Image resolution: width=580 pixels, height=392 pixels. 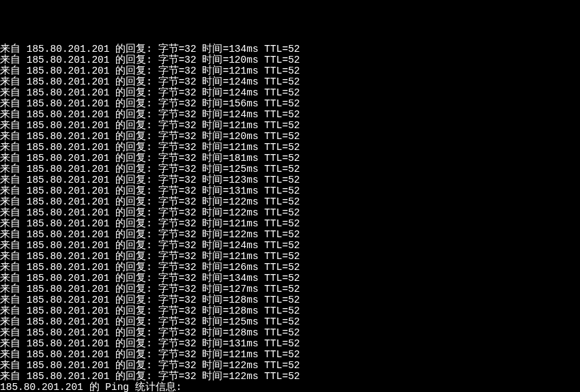 What do you see at coordinates (290, 267) in the screenshot?
I see `ping-reply-line: 来自 185.80.201.201 的回复: 字节=32 时间=126ms TT…` at bounding box center [290, 267].